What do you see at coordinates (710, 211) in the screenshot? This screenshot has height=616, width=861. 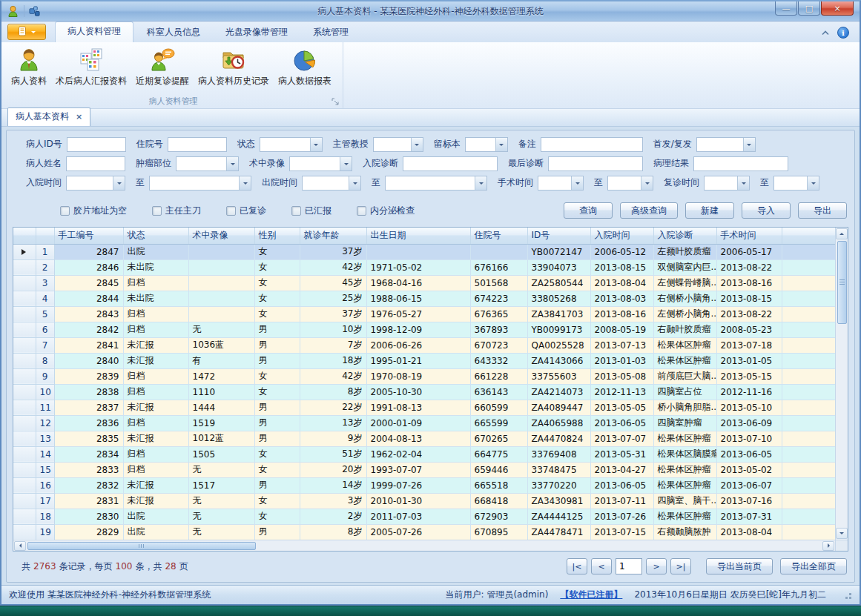 I see `action-button: 新建` at bounding box center [710, 211].